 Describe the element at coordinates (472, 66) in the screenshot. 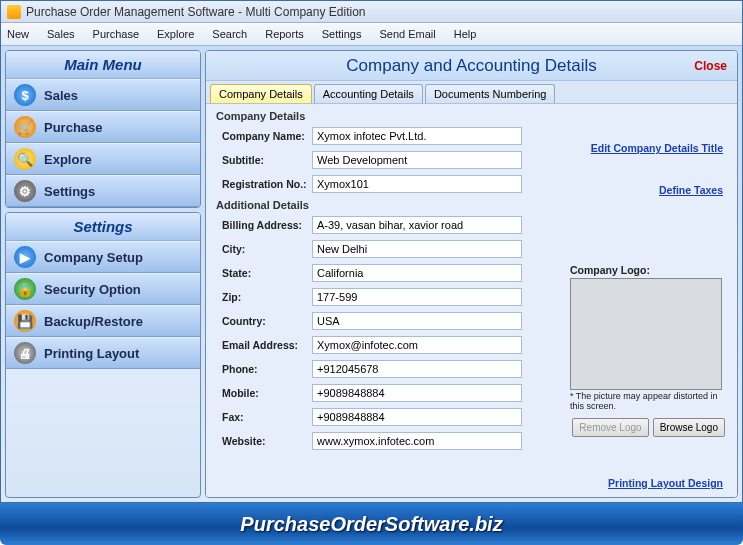

I see `content-title-bar: Company and Accounting Details Close` at that location.